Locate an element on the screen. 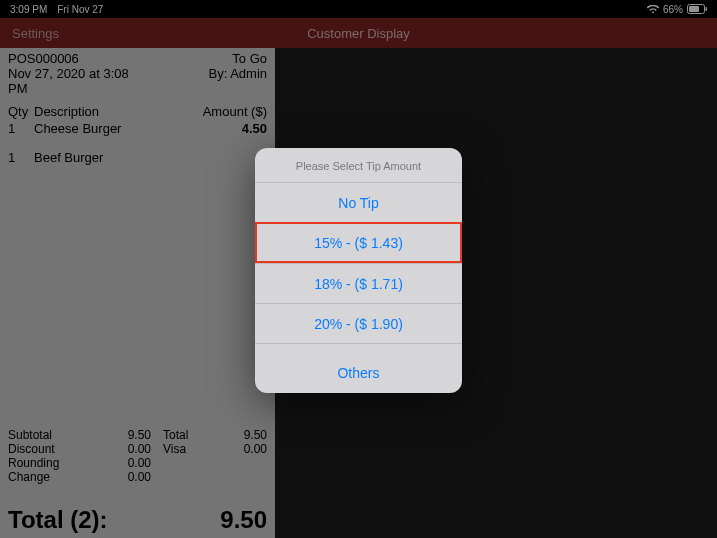 This screenshot has width=717, height=538. tip-dialog: Please Select Tip Amount No Tip 15% - ($… is located at coordinates (358, 270).